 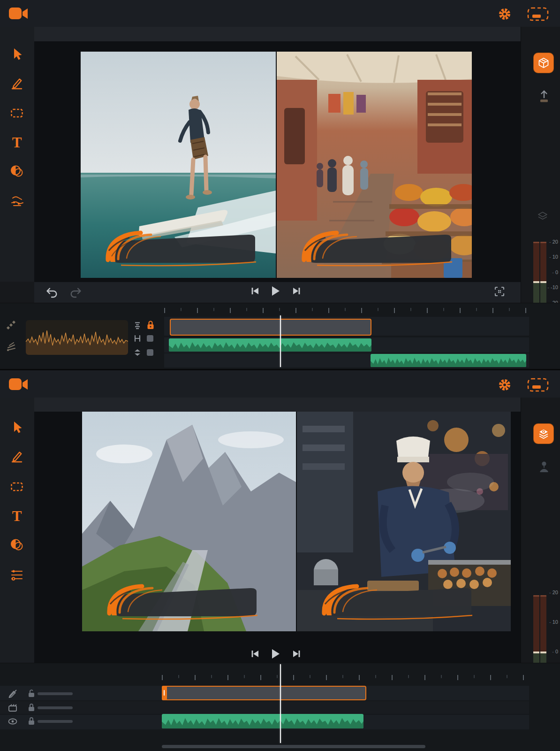 I want to click on redo-icon, so click(x=76, y=292).